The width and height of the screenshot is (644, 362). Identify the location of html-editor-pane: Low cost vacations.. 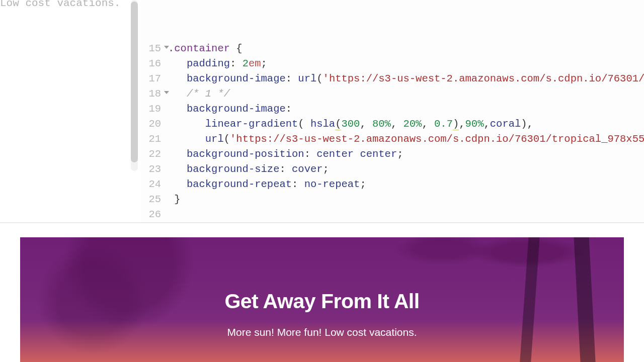
(70, 111).